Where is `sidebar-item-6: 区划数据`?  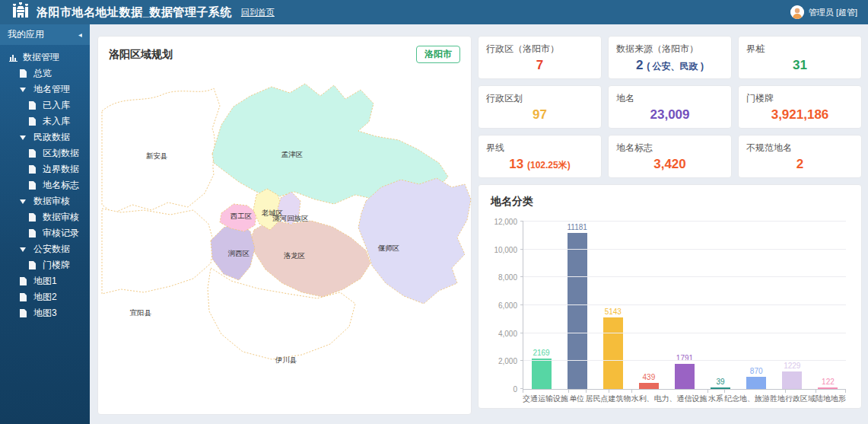
sidebar-item-6: 区划数据 is located at coordinates (45, 154).